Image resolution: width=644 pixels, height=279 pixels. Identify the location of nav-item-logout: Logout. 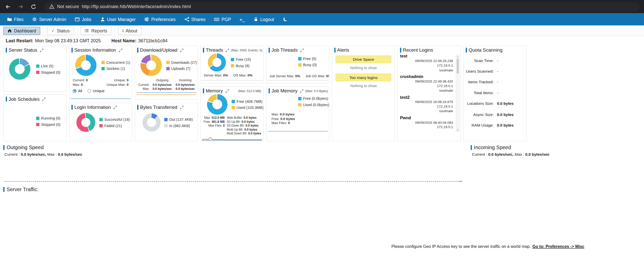
(264, 19).